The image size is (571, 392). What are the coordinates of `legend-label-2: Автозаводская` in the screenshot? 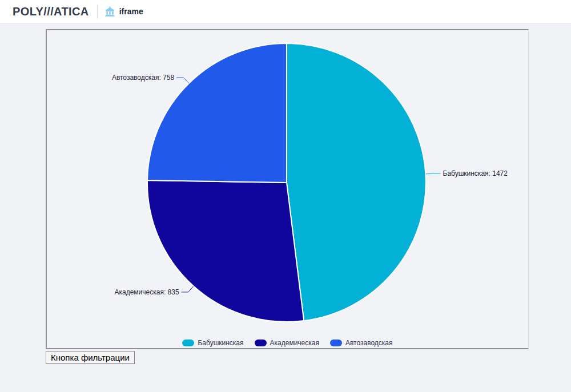 It's located at (369, 343).